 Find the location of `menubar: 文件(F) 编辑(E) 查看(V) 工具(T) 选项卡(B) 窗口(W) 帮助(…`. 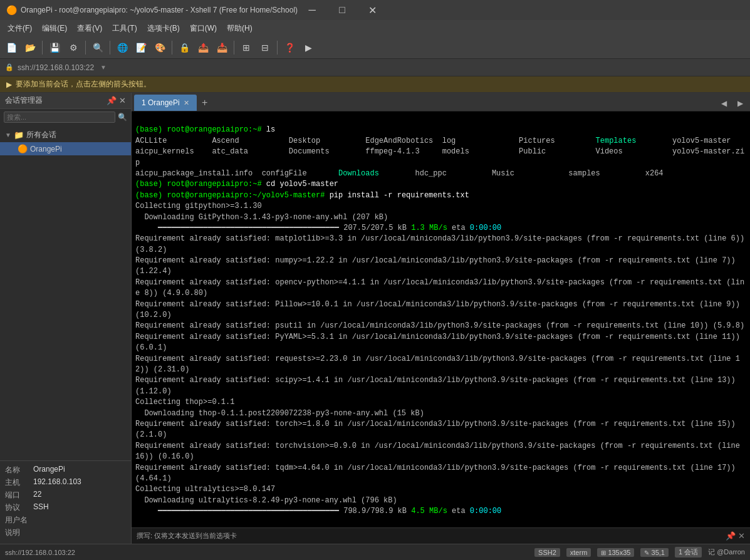

menubar: 文件(F) 编辑(E) 查看(V) 工具(T) 选项卡(B) 窗口(W) 帮助(… is located at coordinates (375, 28).